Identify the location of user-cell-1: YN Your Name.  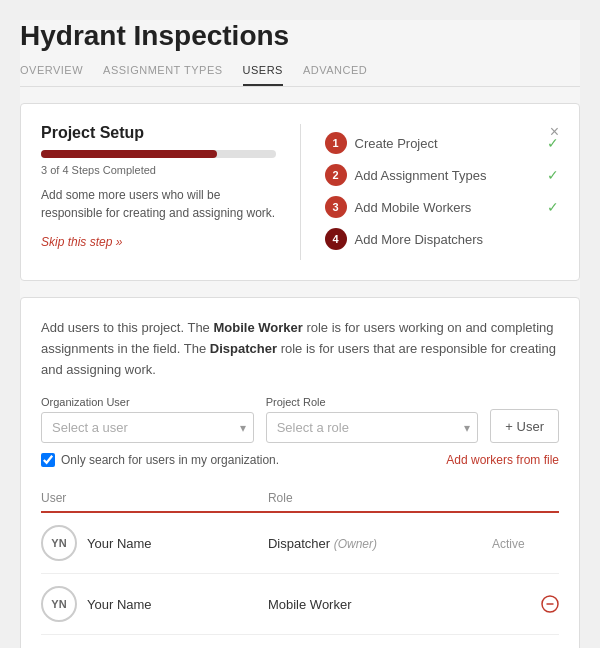
(154, 543).